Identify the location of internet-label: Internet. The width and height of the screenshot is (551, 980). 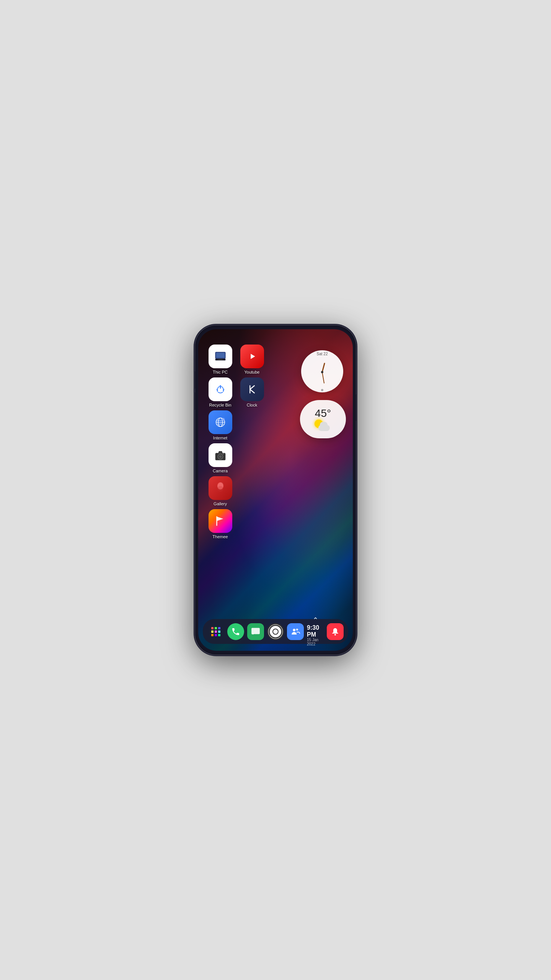
(220, 438).